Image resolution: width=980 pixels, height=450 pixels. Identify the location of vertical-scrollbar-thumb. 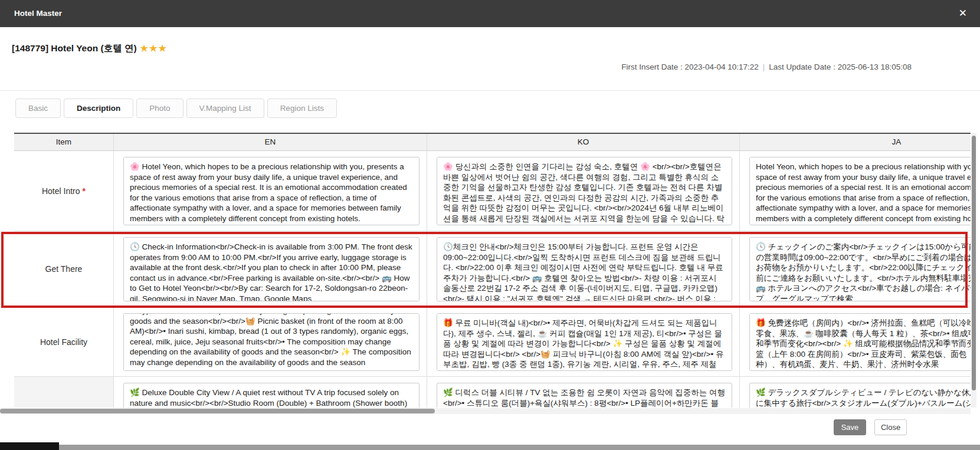
(974, 263).